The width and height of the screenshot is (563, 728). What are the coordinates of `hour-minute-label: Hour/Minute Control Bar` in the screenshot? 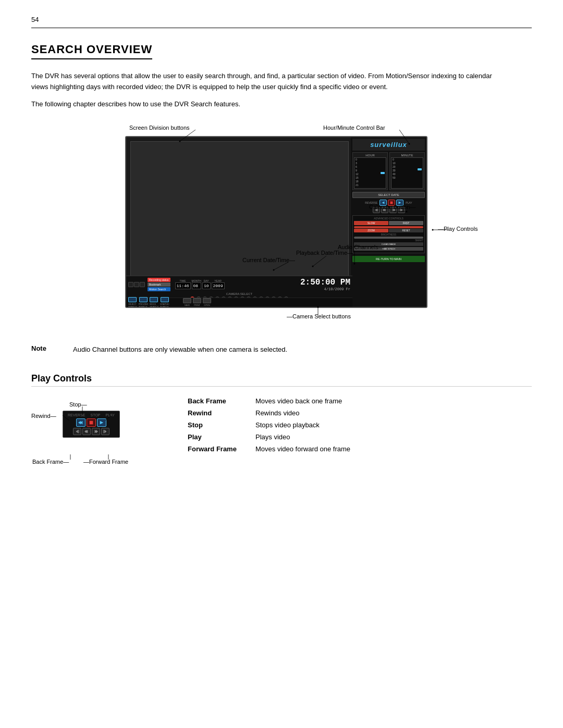 It's located at (354, 128).